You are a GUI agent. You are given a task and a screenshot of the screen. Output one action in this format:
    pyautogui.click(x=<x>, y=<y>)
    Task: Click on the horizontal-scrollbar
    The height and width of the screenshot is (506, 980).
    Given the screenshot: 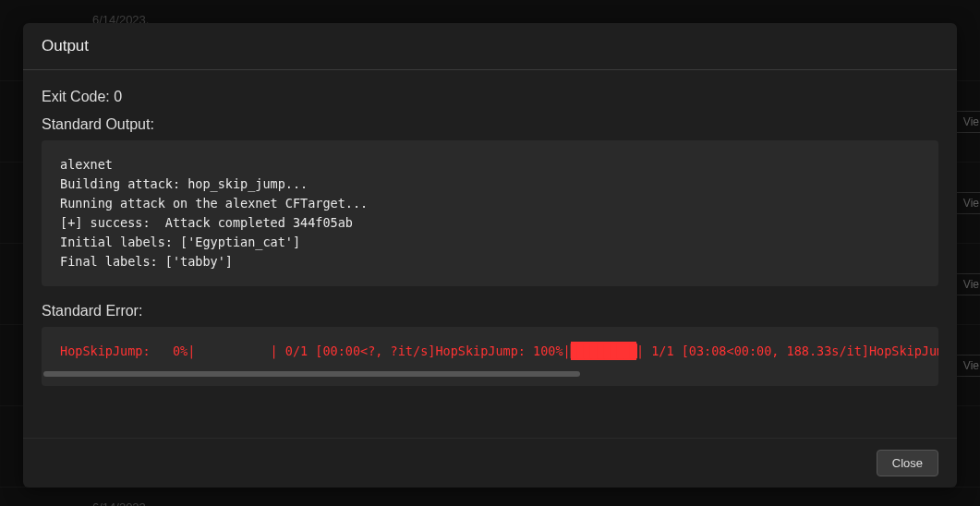 What is the action you would take?
    pyautogui.click(x=312, y=374)
    